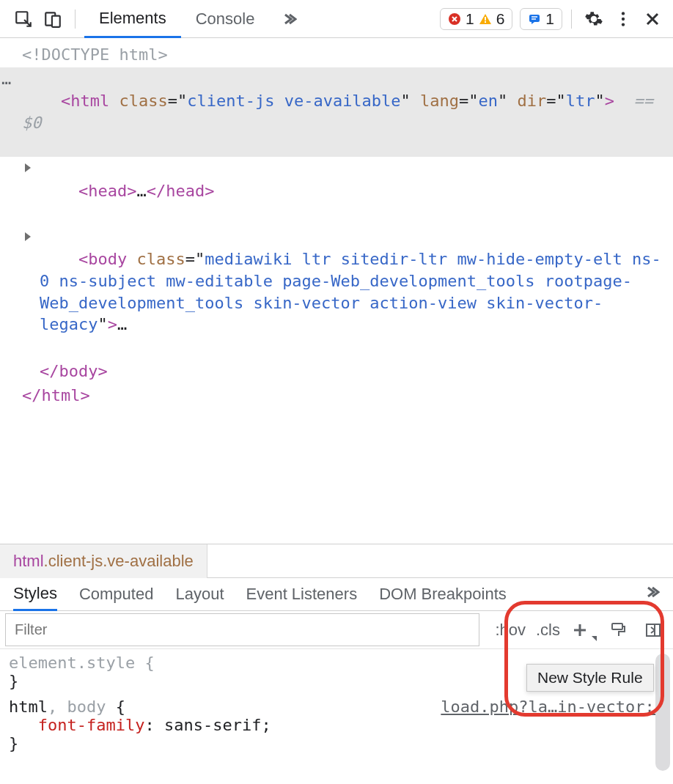 The width and height of the screenshot is (673, 784). What do you see at coordinates (583, 630) in the screenshot?
I see `new-style-rule-button` at bounding box center [583, 630].